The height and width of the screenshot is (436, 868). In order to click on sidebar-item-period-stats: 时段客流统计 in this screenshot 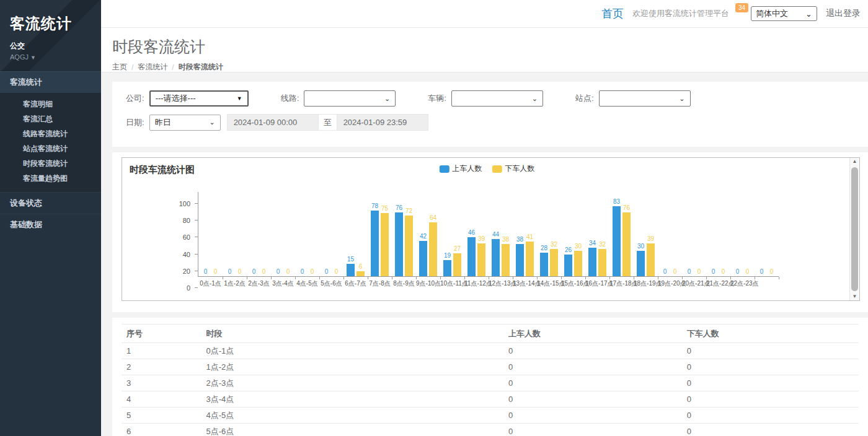, I will do `click(51, 164)`.